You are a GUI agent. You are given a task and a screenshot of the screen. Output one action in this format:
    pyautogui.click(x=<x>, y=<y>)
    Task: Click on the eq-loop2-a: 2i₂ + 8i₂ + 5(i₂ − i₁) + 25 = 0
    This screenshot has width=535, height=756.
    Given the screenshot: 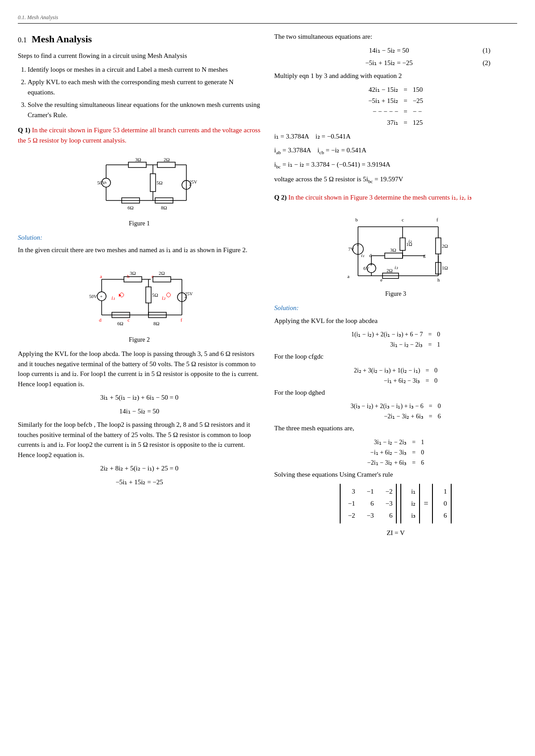 What is the action you would take?
    pyautogui.click(x=139, y=469)
    